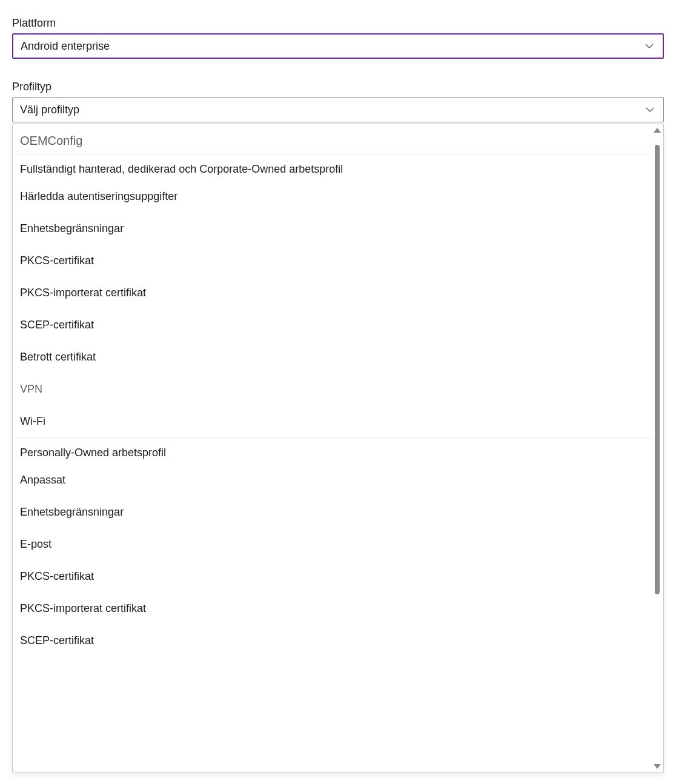  I want to click on dropdown-option-scep-cert-a: SCEP-certifikat, so click(332, 325).